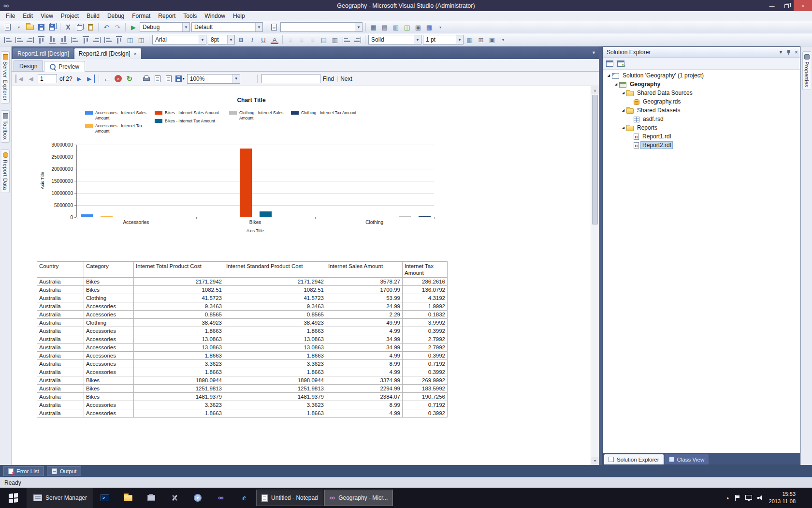  I want to click on find-next-button: Next, so click(346, 79).